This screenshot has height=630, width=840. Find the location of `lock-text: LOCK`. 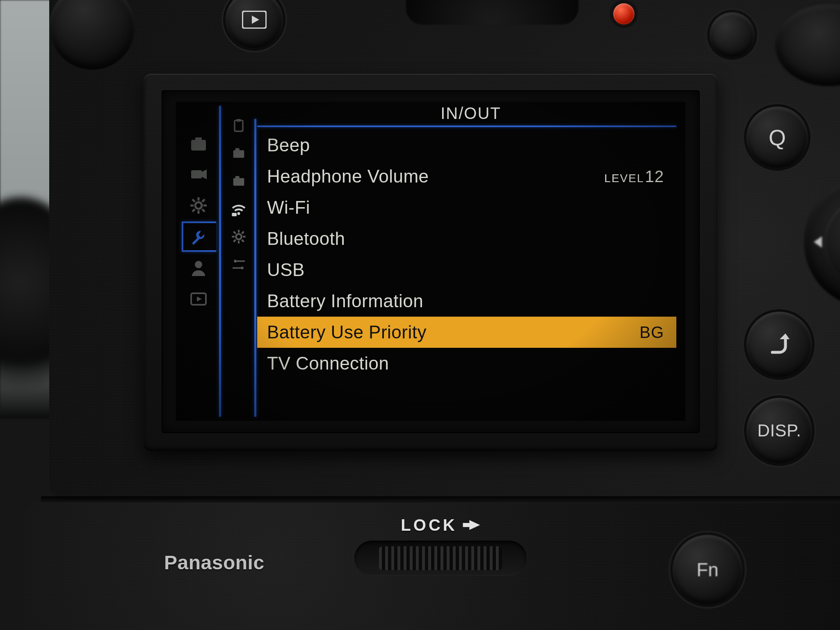

lock-text: LOCK is located at coordinates (429, 525).